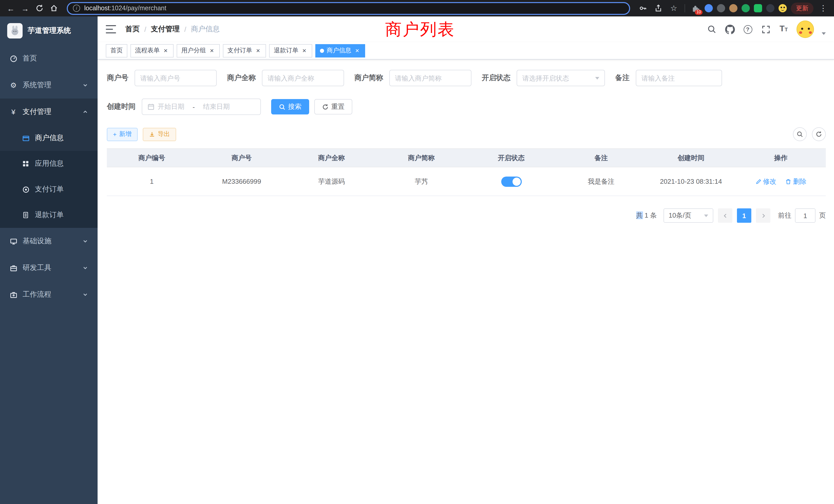 This screenshot has width=834, height=504. I want to click on col-short-name: 商户简称, so click(421, 158).